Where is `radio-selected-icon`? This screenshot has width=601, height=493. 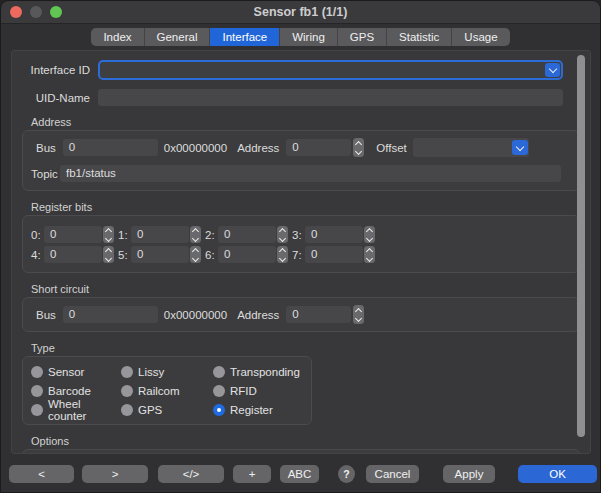 radio-selected-icon is located at coordinates (219, 410).